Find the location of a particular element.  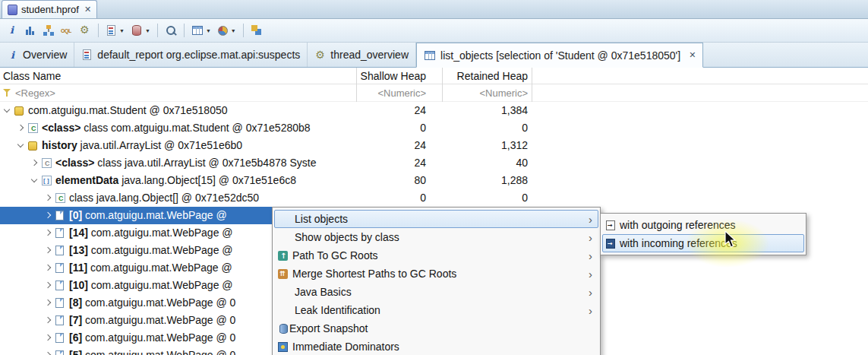

shallow-heap-value: 80 is located at coordinates (392, 181).